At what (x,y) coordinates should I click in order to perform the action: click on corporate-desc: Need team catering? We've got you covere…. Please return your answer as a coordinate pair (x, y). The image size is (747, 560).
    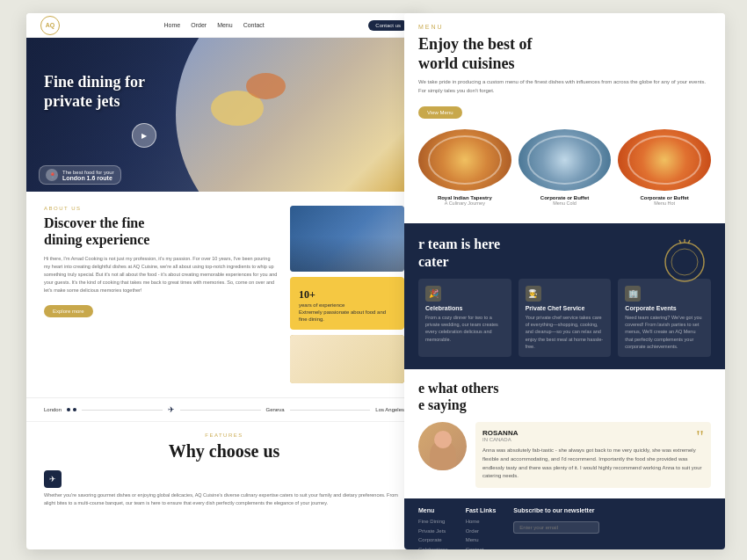
    Looking at the image, I should click on (664, 332).